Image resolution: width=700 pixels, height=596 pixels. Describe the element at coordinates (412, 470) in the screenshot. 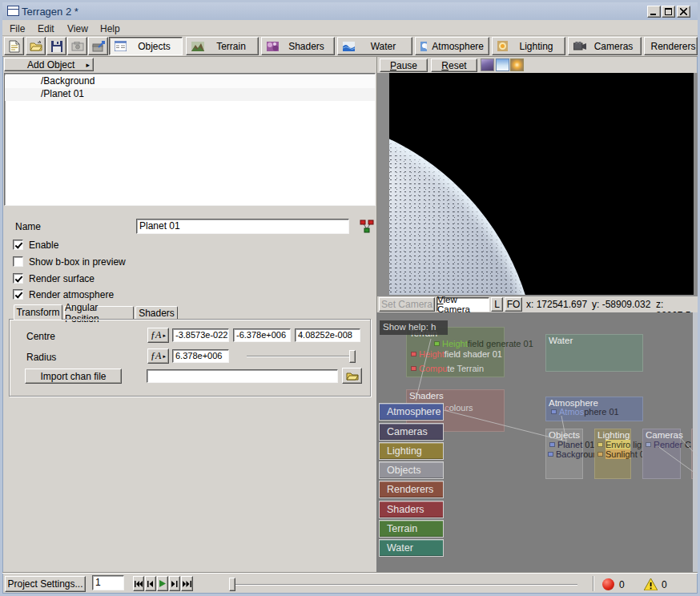

I see `palette-objects: Objects` at that location.